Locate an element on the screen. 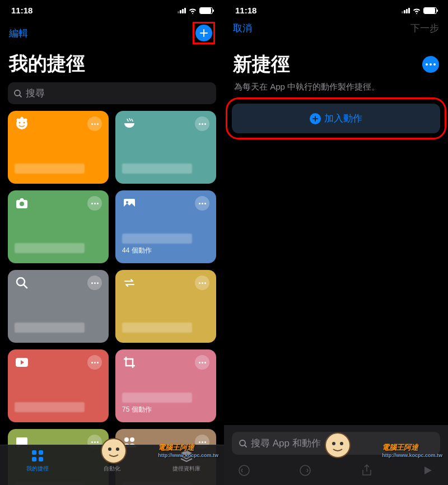 Image resolution: width=448 pixels, height=485 pixels. edit-button: 編輯 is located at coordinates (18, 34).